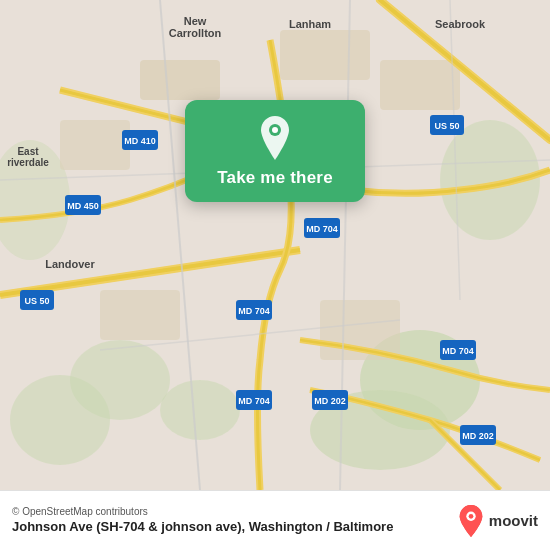 The height and width of the screenshot is (550, 550). I want to click on moovit-brand-text: moovit, so click(514, 520).